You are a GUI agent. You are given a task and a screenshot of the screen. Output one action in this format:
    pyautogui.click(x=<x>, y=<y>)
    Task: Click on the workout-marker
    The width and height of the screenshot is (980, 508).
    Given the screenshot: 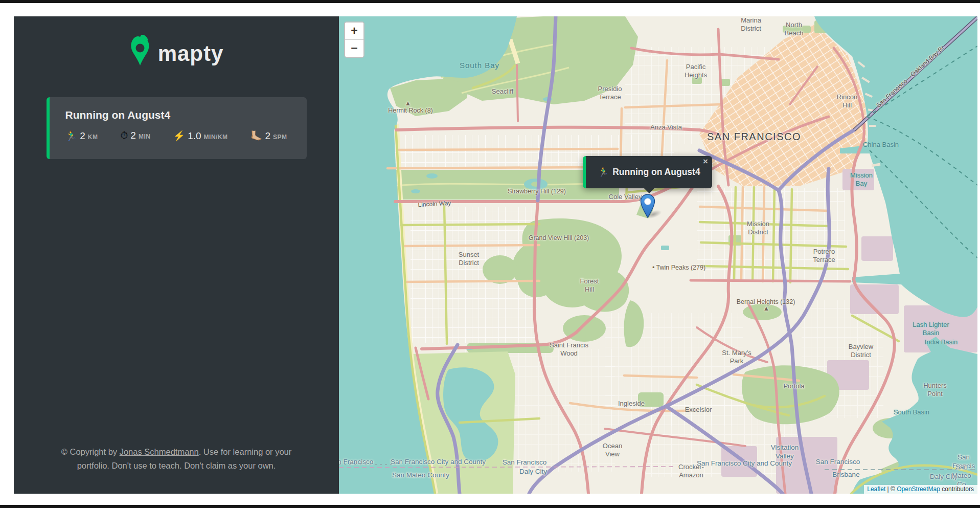 What is the action you would take?
    pyautogui.click(x=648, y=207)
    